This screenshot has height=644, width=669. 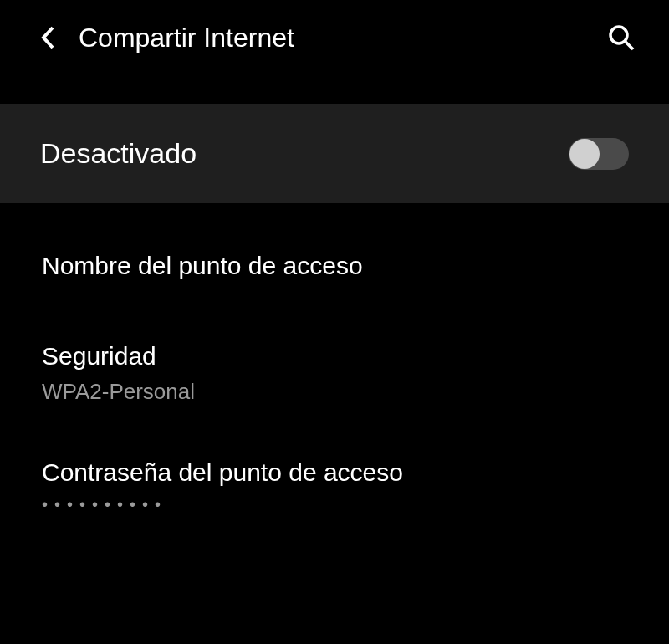 I want to click on setting-password-title: Contraseña del punto de acceso, so click(x=334, y=473).